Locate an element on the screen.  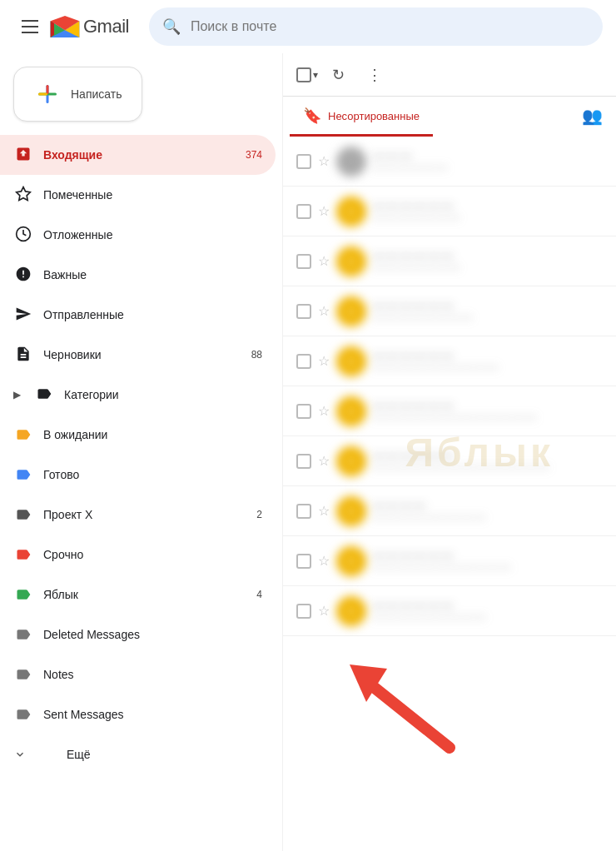
compose-button: Написать is located at coordinates (78, 94).